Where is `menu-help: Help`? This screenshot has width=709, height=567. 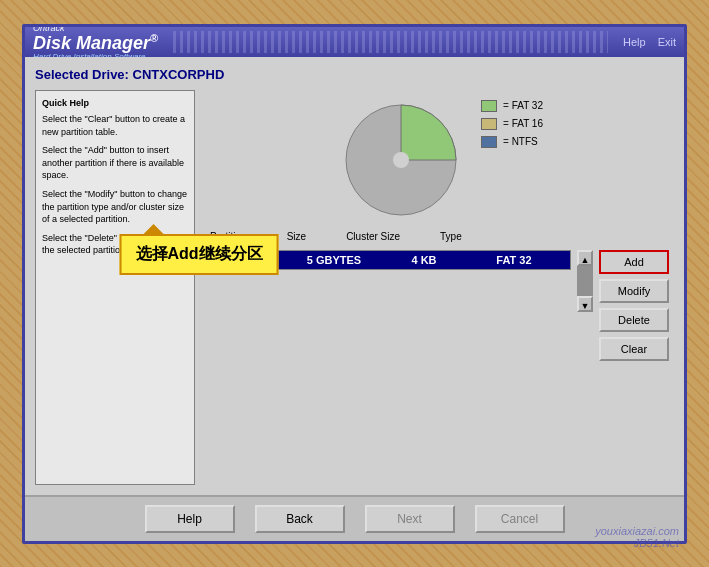
menu-help: Help is located at coordinates (634, 42).